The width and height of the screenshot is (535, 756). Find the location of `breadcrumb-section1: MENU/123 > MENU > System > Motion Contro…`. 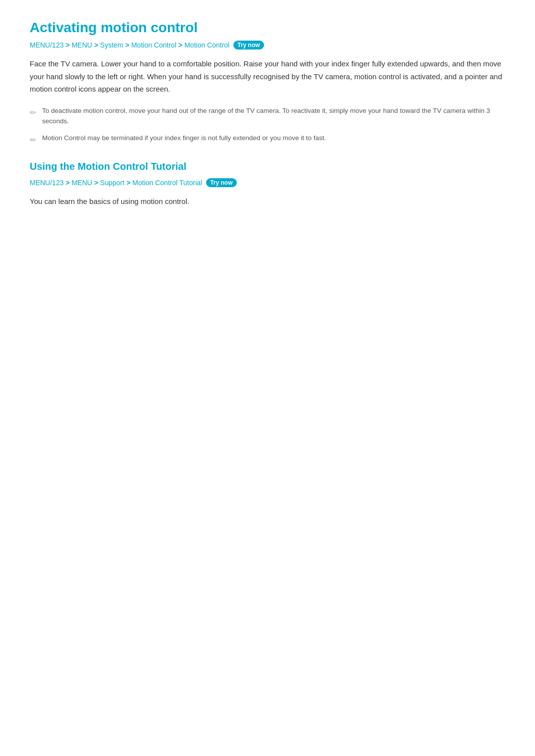

breadcrumb-section1: MENU/123 > MENU > System > Motion Contro… is located at coordinates (268, 45).